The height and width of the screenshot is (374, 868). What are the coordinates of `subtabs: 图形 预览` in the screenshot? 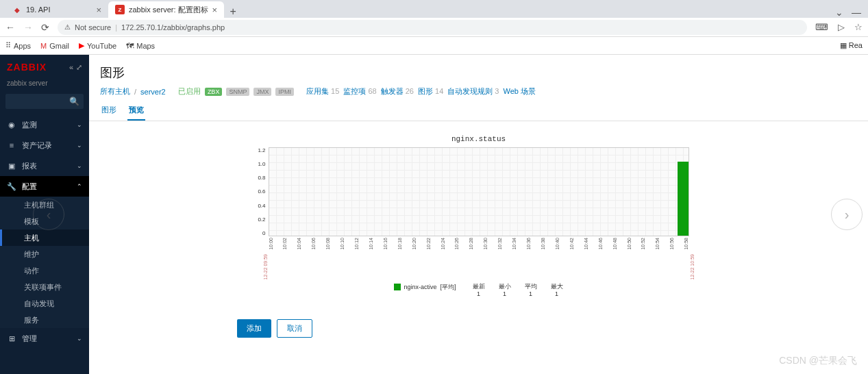 It's located at (478, 112).